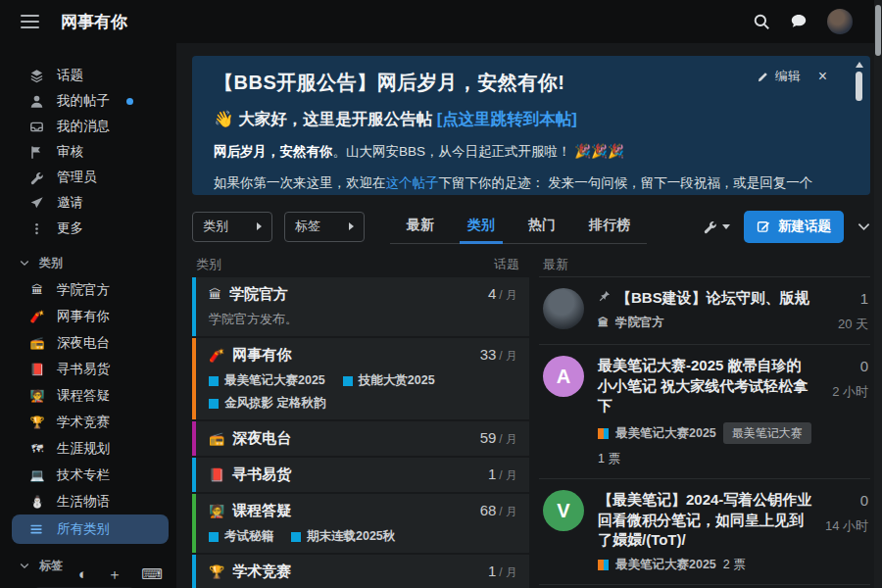 This screenshot has width=882, height=588. What do you see at coordinates (262, 512) in the screenshot?
I see `category-name: 课程答疑` at bounding box center [262, 512].